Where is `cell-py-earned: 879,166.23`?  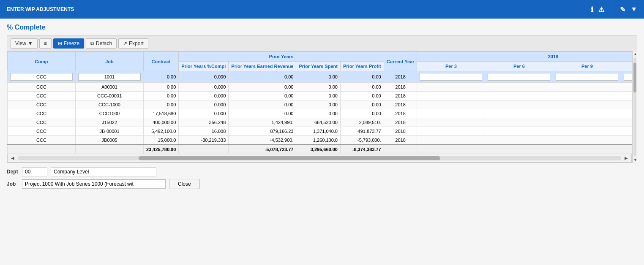 cell-py-earned: 879,166.23 is located at coordinates (262, 132).